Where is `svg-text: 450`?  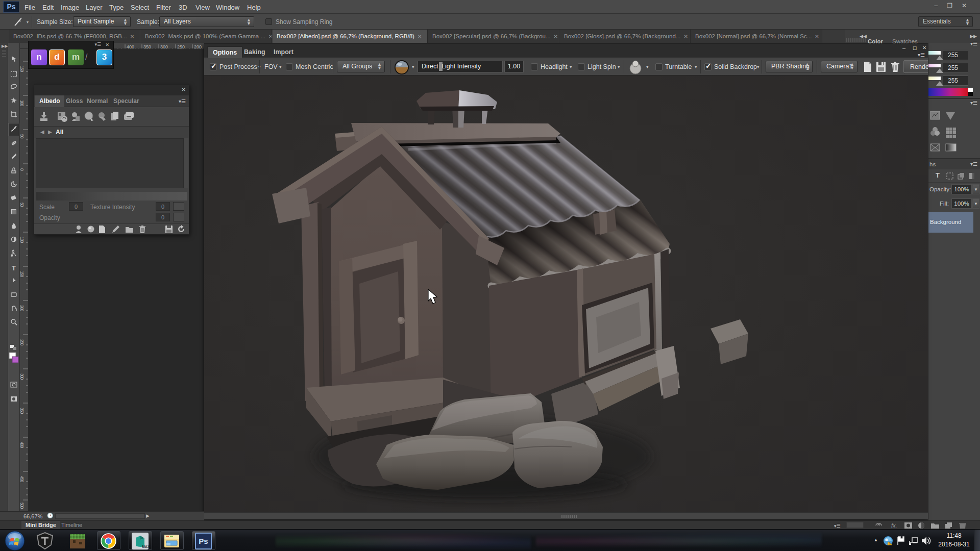
svg-text: 450 is located at coordinates (22, 479).